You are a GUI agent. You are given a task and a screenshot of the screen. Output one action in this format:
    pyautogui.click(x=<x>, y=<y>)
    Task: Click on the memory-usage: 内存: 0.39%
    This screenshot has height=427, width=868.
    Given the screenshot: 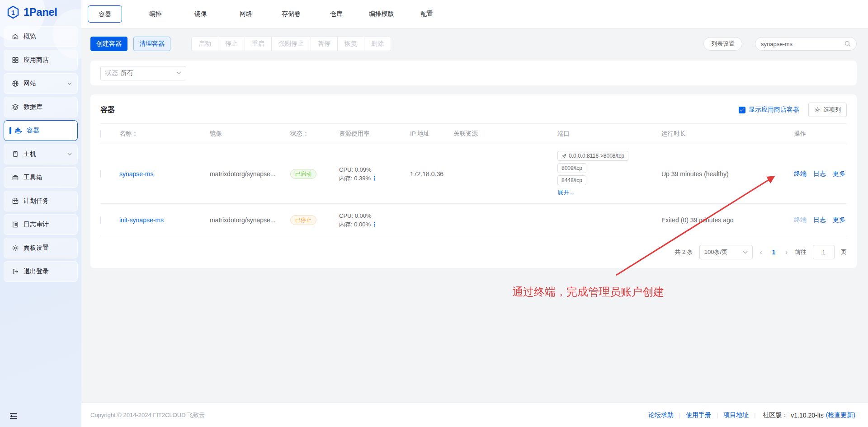 What is the action you would take?
    pyautogui.click(x=355, y=178)
    